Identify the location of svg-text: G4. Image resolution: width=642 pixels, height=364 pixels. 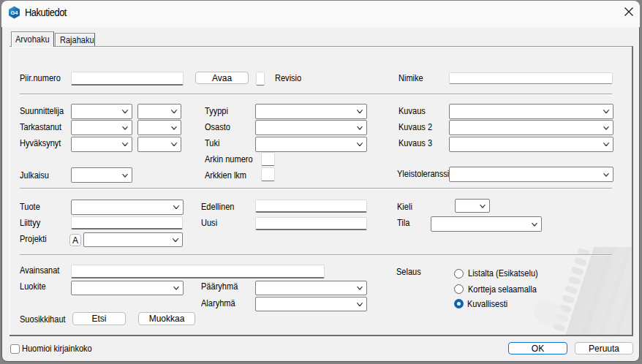
(15, 13).